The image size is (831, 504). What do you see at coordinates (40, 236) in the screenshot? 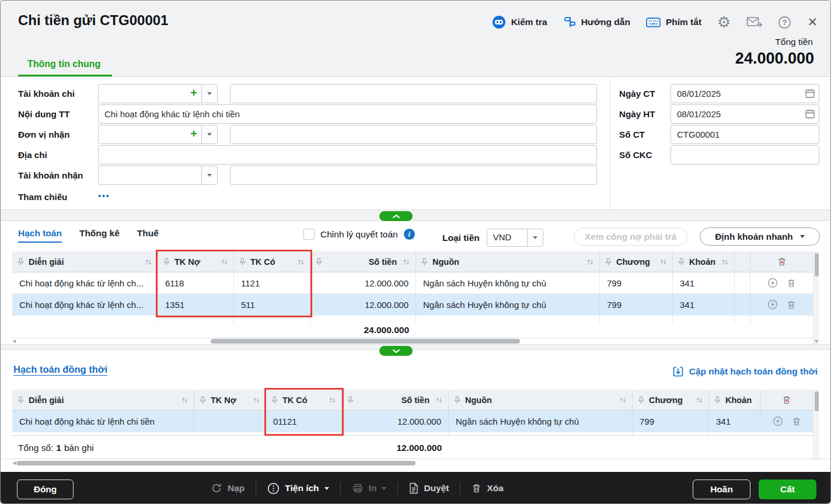
I see `tab-hachtoan: Hạch toán` at bounding box center [40, 236].